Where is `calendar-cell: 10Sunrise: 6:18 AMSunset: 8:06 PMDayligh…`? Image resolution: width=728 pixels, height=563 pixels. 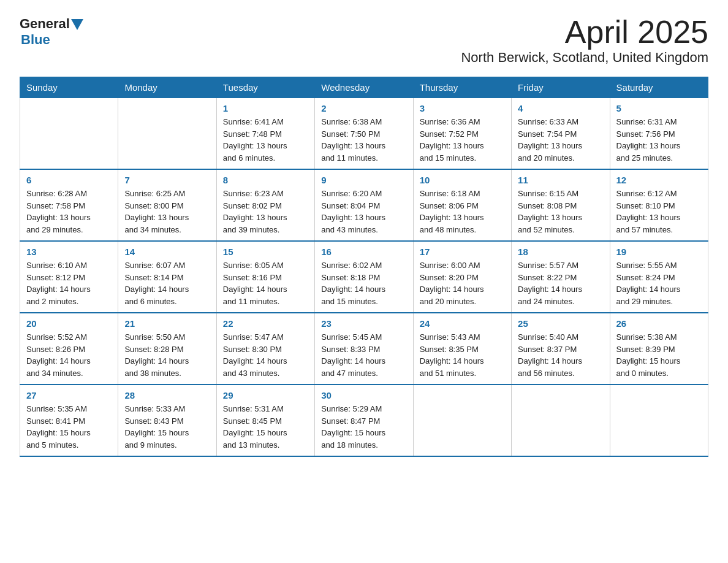
calendar-cell: 10Sunrise: 6:18 AMSunset: 8:06 PMDayligh… is located at coordinates (462, 205).